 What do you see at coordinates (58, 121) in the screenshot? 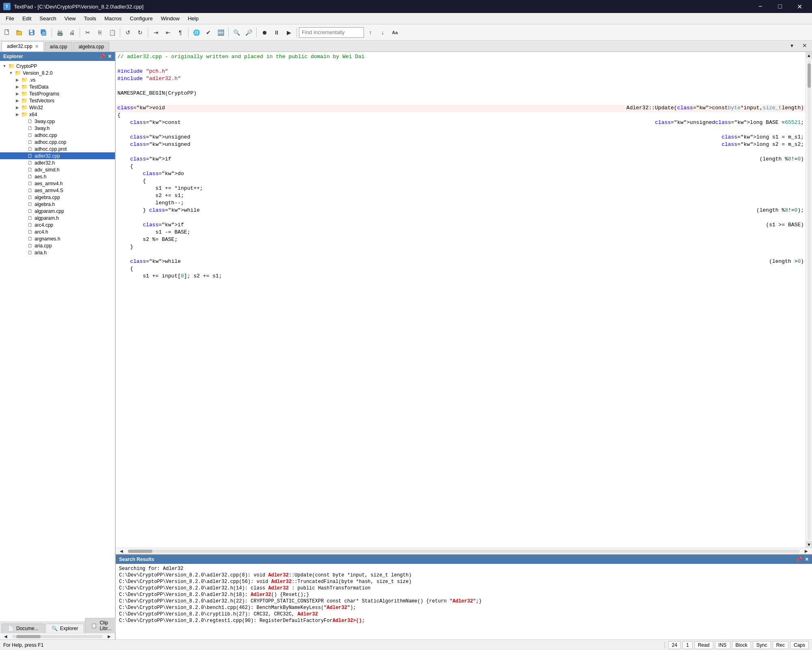
I see `tree-file-3way-cpp: 🗋 3way.cpp` at bounding box center [58, 121].